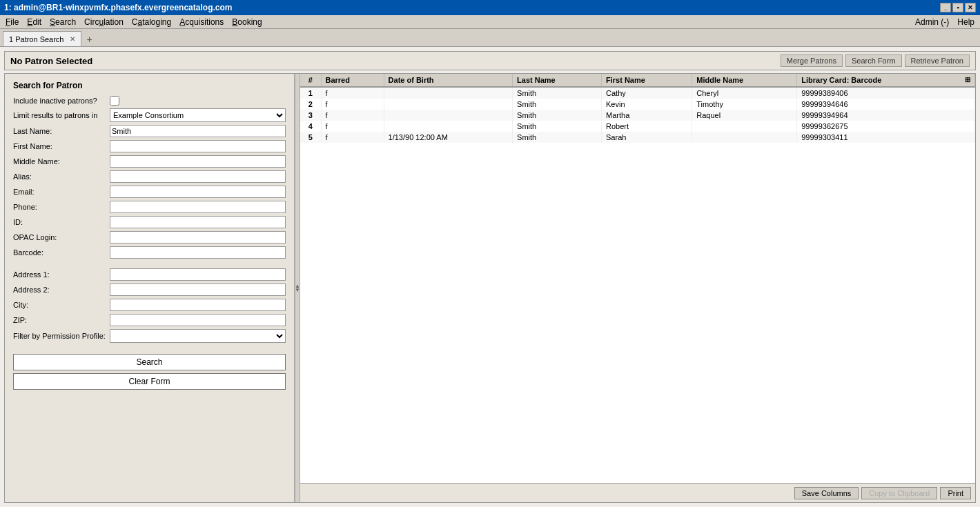 This screenshot has width=980, height=507. What do you see at coordinates (197, 115) in the screenshot?
I see `limit-results-select: Example Consortium BR1 BR2 BR3` at bounding box center [197, 115].